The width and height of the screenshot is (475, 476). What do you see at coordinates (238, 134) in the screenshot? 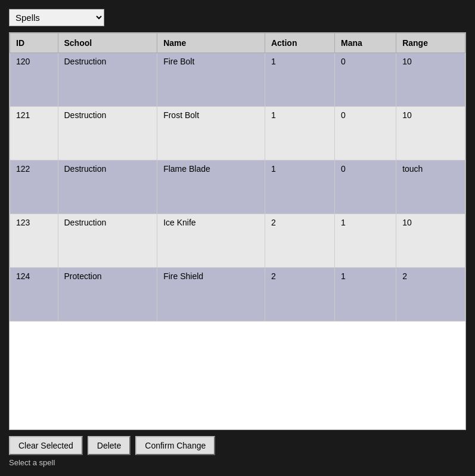
I see `table-row: 121DestructionFrost Bolt1010` at bounding box center [238, 134].